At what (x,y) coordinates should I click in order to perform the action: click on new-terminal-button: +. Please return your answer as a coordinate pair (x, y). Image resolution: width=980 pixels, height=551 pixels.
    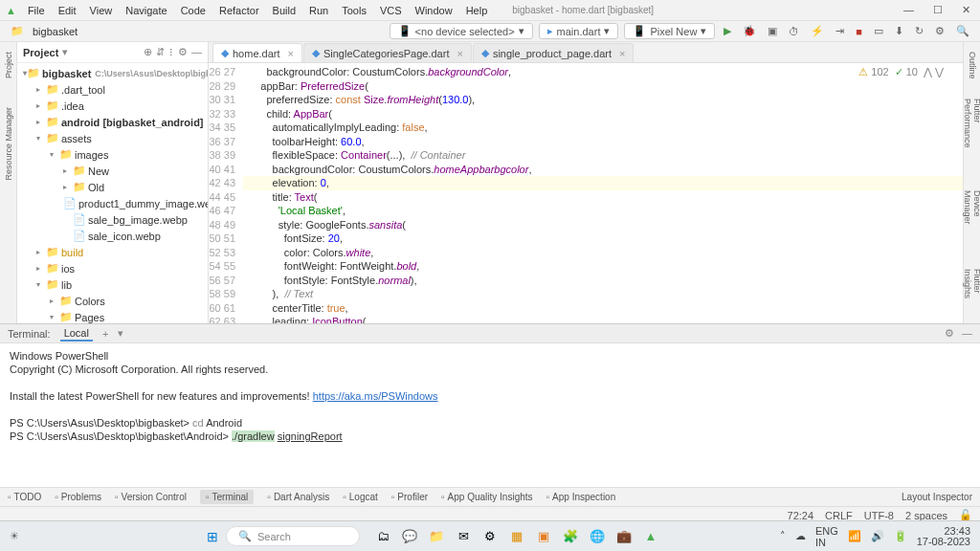
    Looking at the image, I should click on (105, 334).